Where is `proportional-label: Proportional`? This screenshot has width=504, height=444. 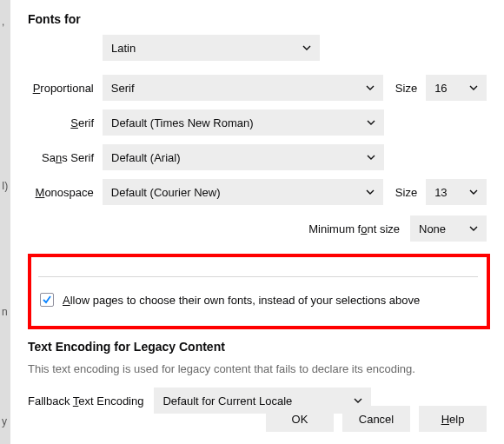
proportional-label: Proportional is located at coordinates (65, 89).